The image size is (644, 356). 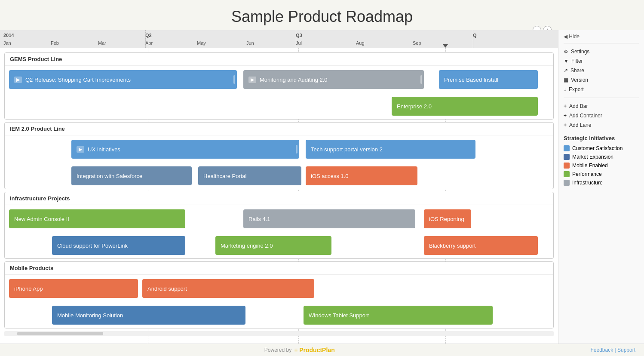 I want to click on month-aug: Aug, so click(x=360, y=43).